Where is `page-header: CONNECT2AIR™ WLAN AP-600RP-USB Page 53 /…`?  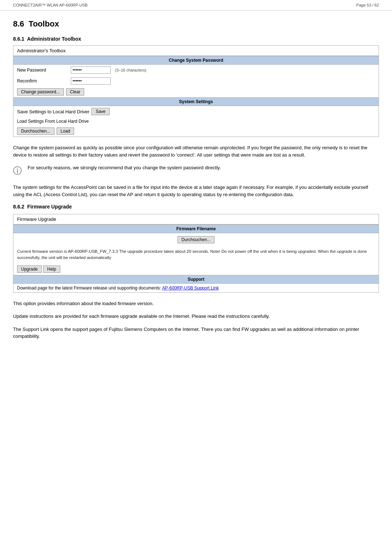 page-header: CONNECT2AIR™ WLAN AP-600RP-USB Page 53 /… is located at coordinates (196, 5).